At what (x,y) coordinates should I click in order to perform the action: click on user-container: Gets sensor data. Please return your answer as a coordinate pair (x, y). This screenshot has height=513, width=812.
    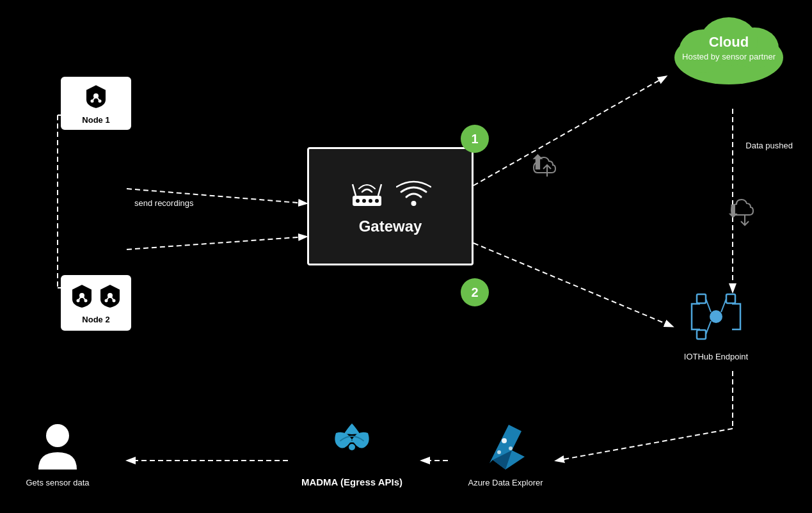
    Looking at the image, I should click on (58, 454).